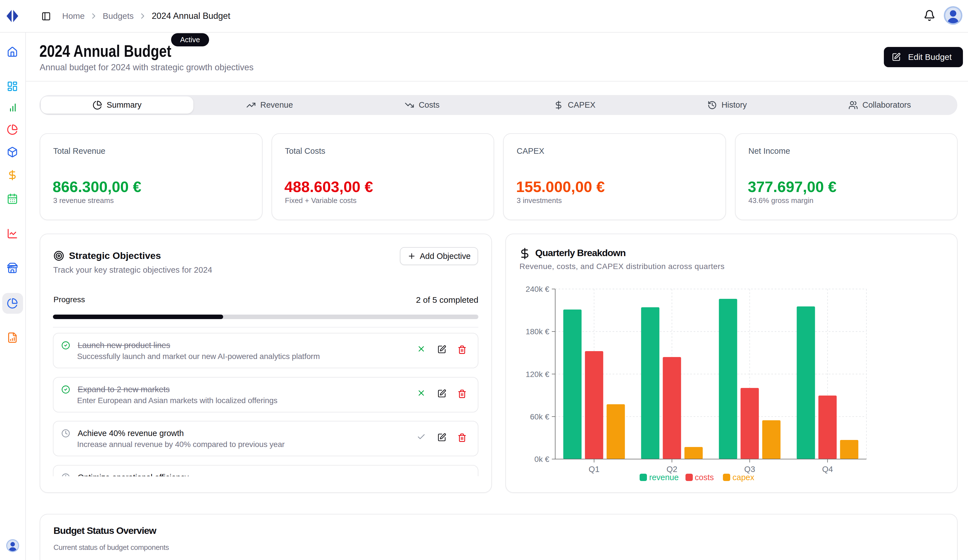 This screenshot has height=560, width=968. I want to click on svg-text: 240k €, so click(537, 289).